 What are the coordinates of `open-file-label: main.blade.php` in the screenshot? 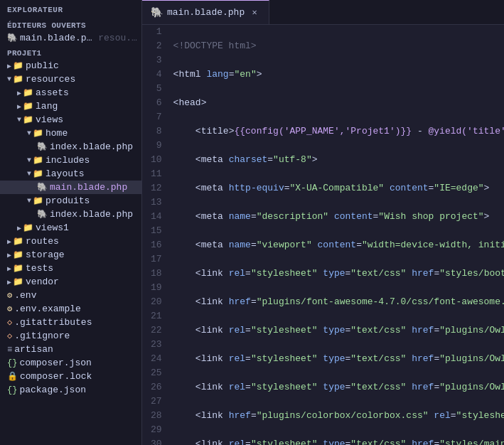 It's located at (58, 38).